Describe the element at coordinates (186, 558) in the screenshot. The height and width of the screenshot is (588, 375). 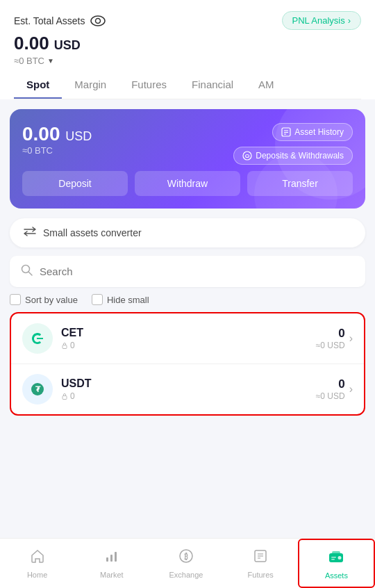
I see `exchange-icon: ₿` at that location.